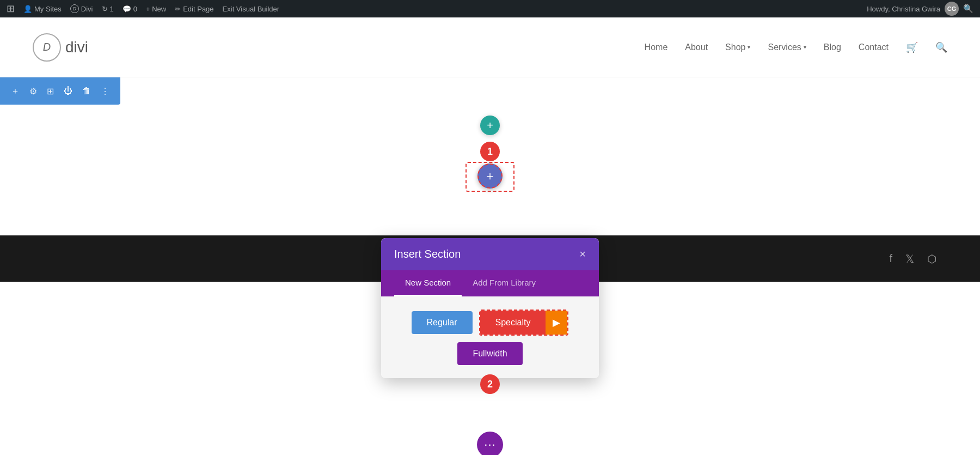 This screenshot has height=455, width=980. I want to click on cart-icon: 🛒, so click(912, 47).